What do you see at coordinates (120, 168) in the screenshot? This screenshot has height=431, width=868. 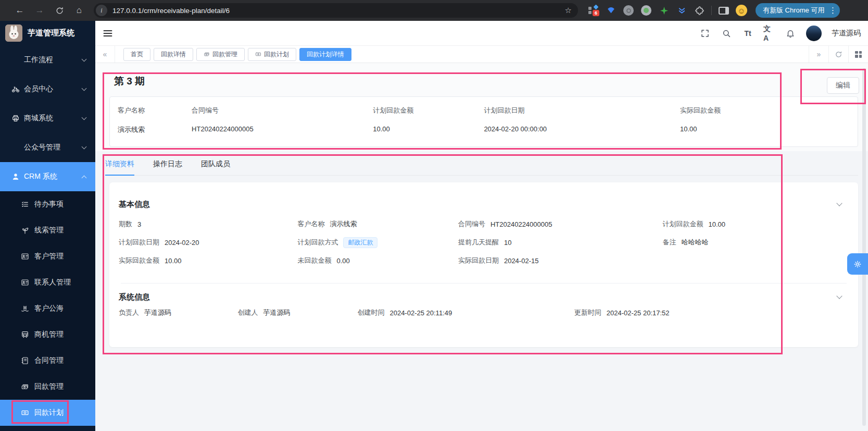 I see `tab-detail-info: 详细资料` at bounding box center [120, 168].